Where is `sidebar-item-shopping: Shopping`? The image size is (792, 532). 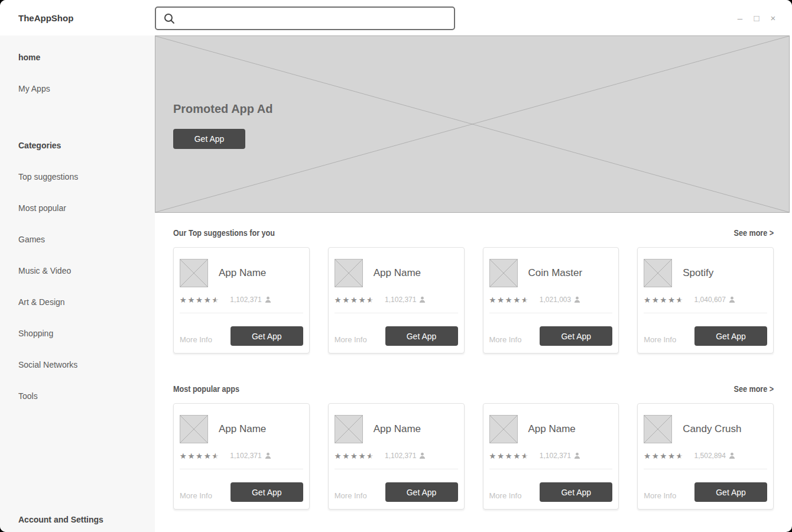
sidebar-item-shopping: Shopping is located at coordinates (77, 333).